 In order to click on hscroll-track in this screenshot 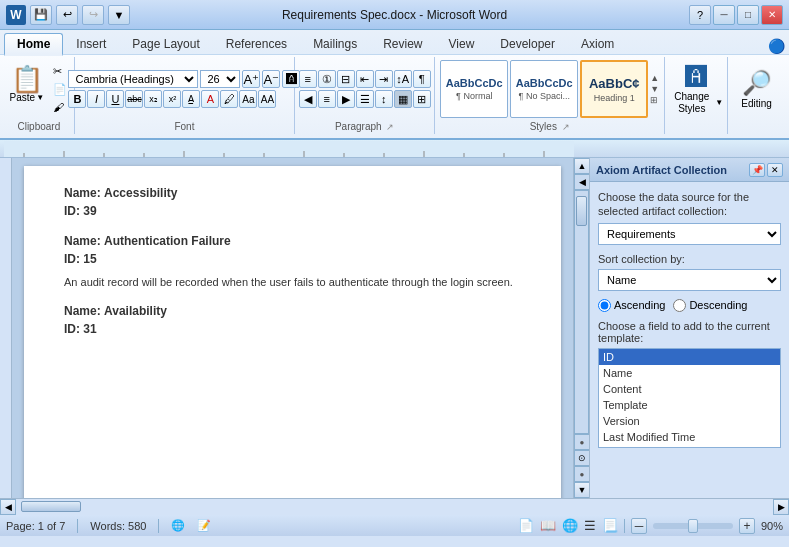, I will do `click(394, 507)`.